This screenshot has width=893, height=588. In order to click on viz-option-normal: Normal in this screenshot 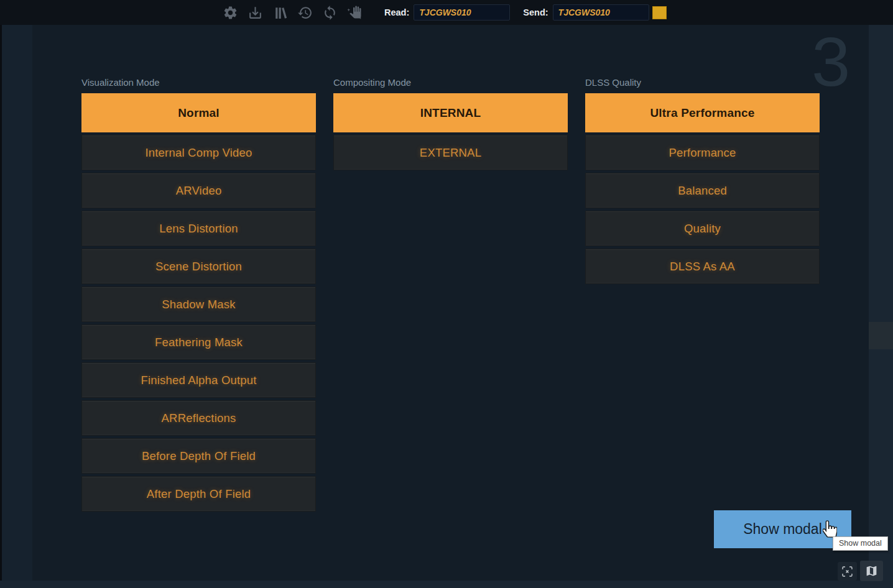, I will do `click(199, 113)`.